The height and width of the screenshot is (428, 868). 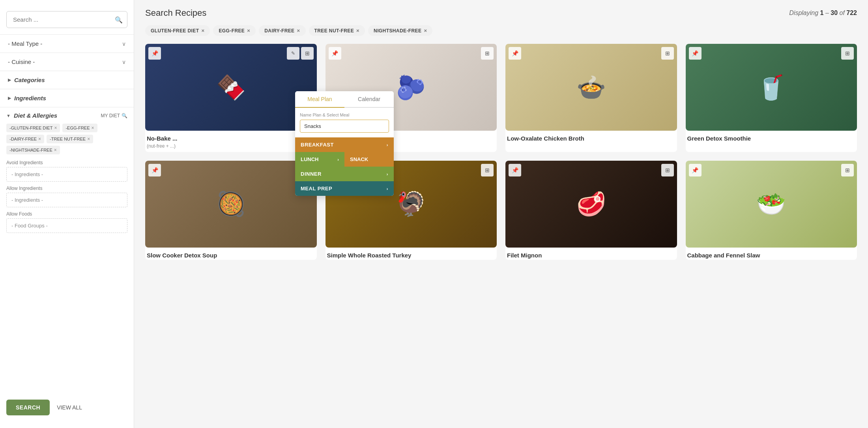 I want to click on recipe-image-soup: 🥘 📌 ⊞, so click(x=231, y=204).